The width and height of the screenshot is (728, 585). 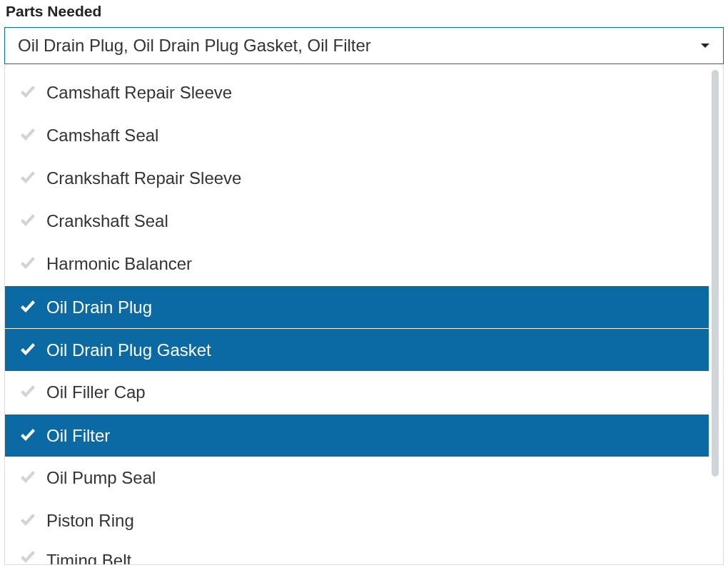 What do you see at coordinates (357, 178) in the screenshot?
I see `option-crankshaft-repair-sleeve: Crankshaft Repair Sleeve` at bounding box center [357, 178].